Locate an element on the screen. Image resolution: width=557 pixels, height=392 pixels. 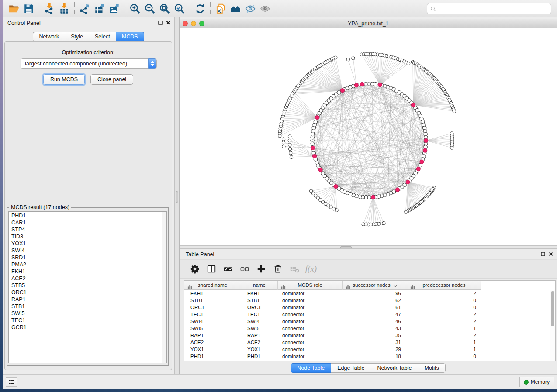
vertical-splitter is located at coordinates (177, 196).